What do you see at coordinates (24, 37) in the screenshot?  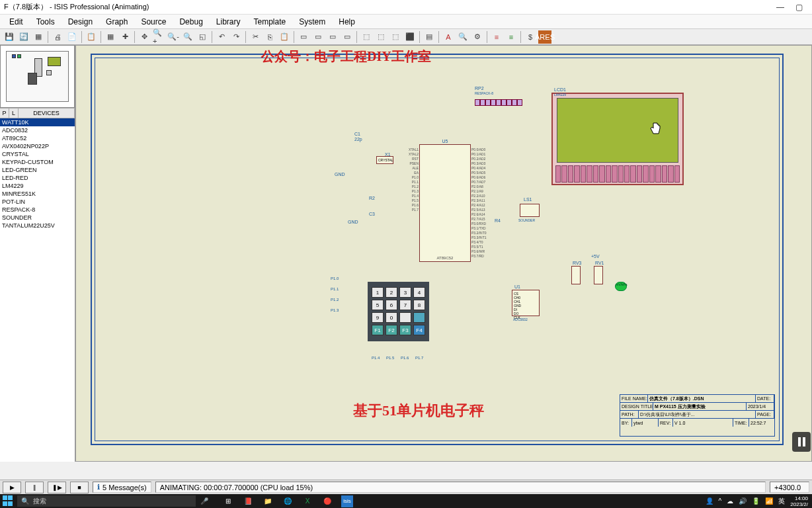 I see `tool-refresh-icon: 🔄` at bounding box center [24, 37].